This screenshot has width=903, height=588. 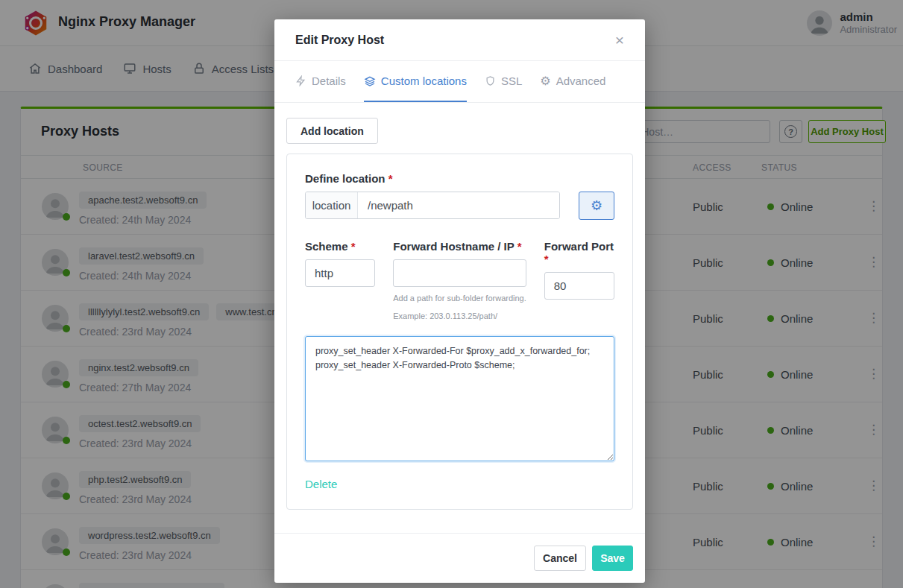 What do you see at coordinates (459, 82) in the screenshot?
I see `modal-tabs: Details Custom locations SSL ⚙ Advanced` at bounding box center [459, 82].